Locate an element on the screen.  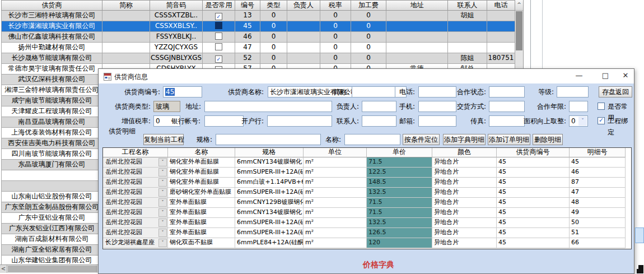
add-dictionary-detail-button: 添加字典明细 is located at coordinates (464, 140).